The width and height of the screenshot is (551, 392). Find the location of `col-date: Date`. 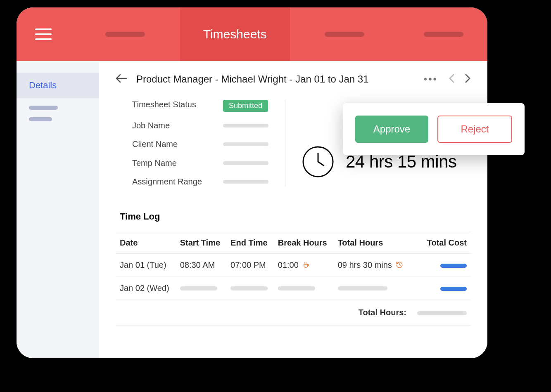

col-date: Date is located at coordinates (146, 243).